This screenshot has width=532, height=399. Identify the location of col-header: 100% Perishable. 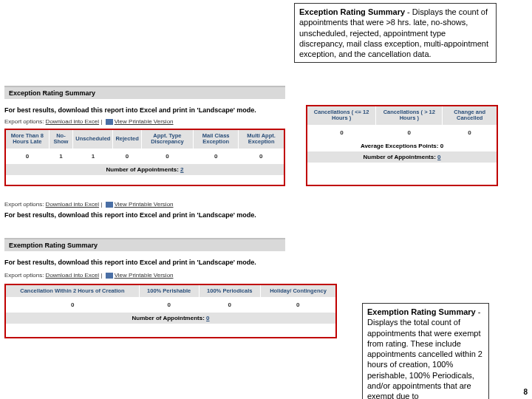
(168, 291).